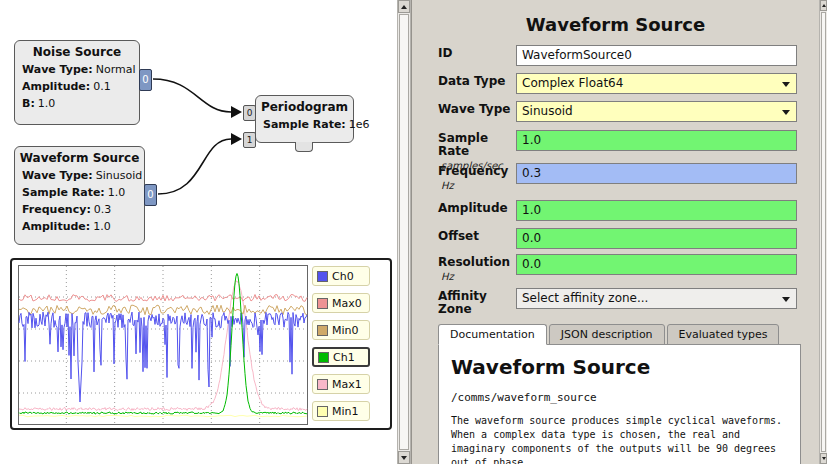 Image resolution: width=827 pixels, height=464 pixels. I want to click on canvas-vertical-scrollbar, so click(404, 232).